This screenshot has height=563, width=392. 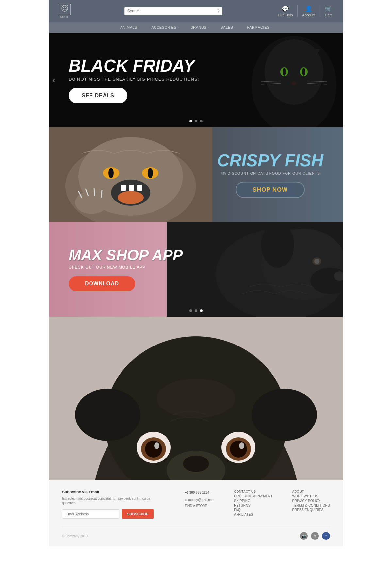 I want to click on footer-link-ordering: ORDERING & PAYMENT, so click(x=253, y=496).